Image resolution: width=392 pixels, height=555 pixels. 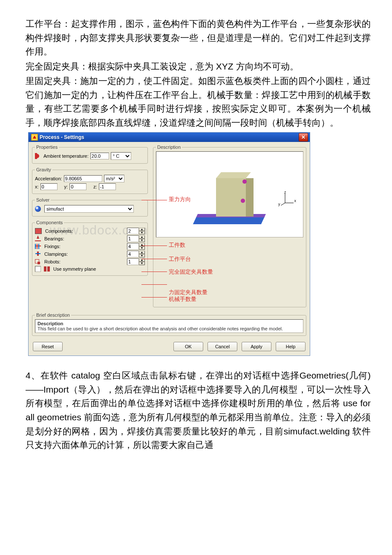 I want to click on components-group: Components Components: ▲▼ Bearings:, so click(x=90, y=248).